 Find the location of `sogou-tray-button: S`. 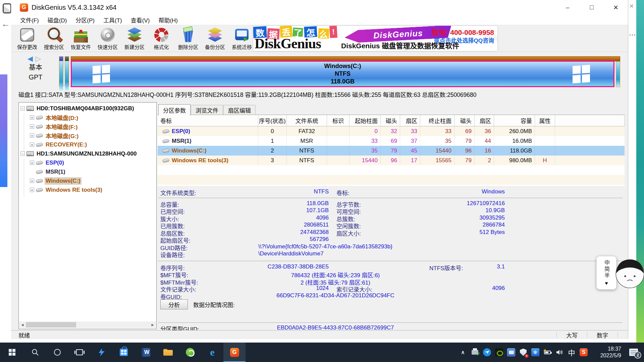

sogou-tray-button: S is located at coordinates (584, 352).